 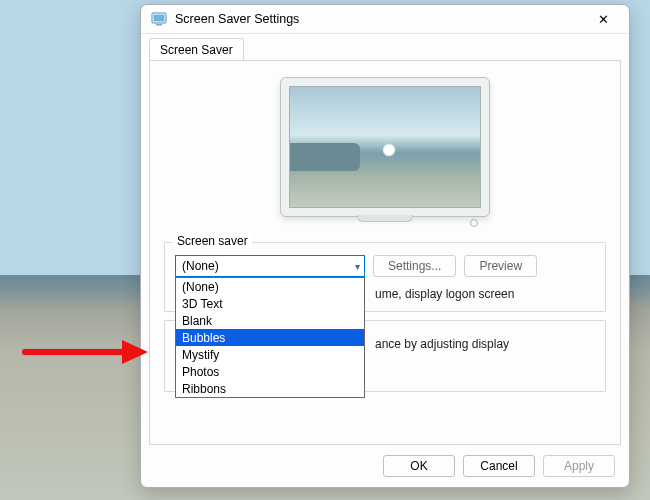 I want to click on screensaver-option: (None), so click(x=270, y=286).